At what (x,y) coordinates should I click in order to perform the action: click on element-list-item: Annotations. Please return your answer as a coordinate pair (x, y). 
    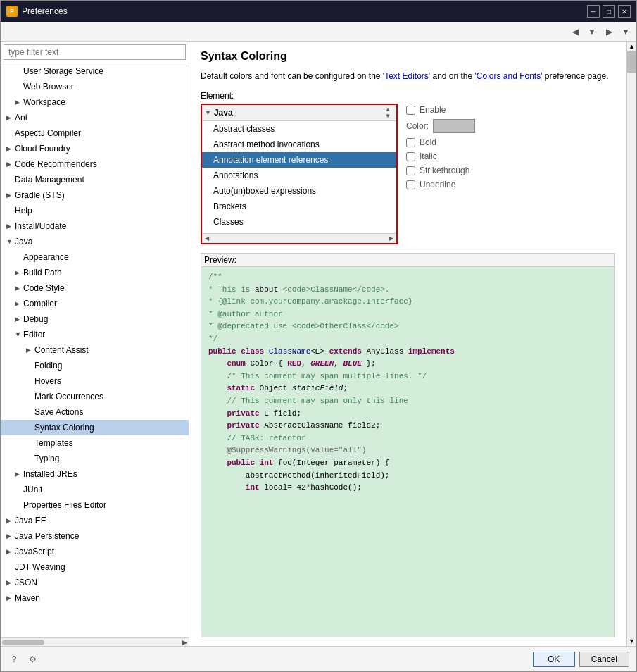
    Looking at the image, I should click on (299, 175).